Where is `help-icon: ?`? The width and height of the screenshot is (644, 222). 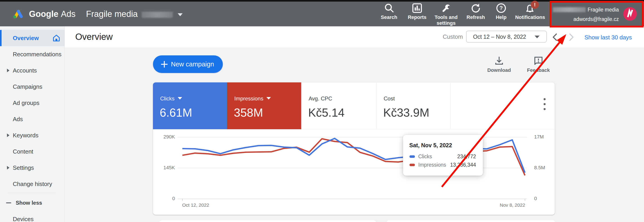
help-icon: ? is located at coordinates (501, 8).